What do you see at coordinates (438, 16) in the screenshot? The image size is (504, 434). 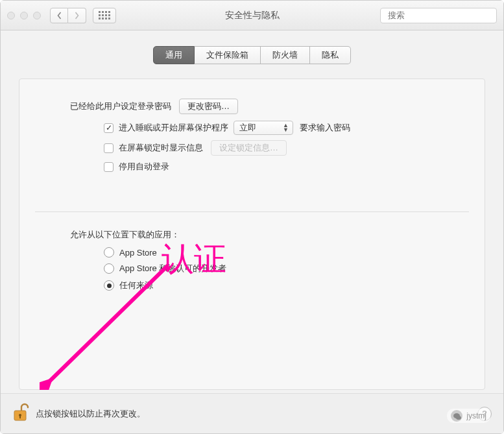 I see `search-field` at bounding box center [438, 16].